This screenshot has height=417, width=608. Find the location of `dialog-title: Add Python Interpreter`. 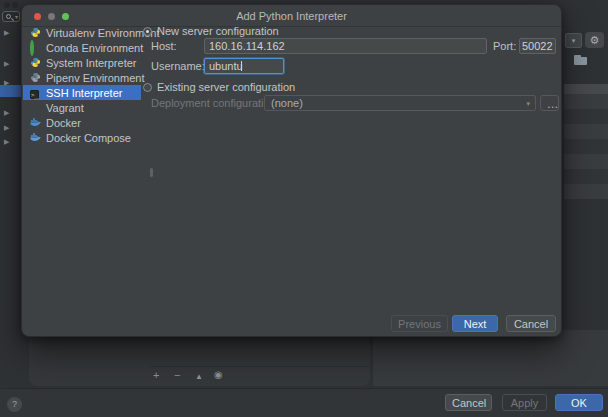

dialog-title: Add Python Interpreter is located at coordinates (292, 16).